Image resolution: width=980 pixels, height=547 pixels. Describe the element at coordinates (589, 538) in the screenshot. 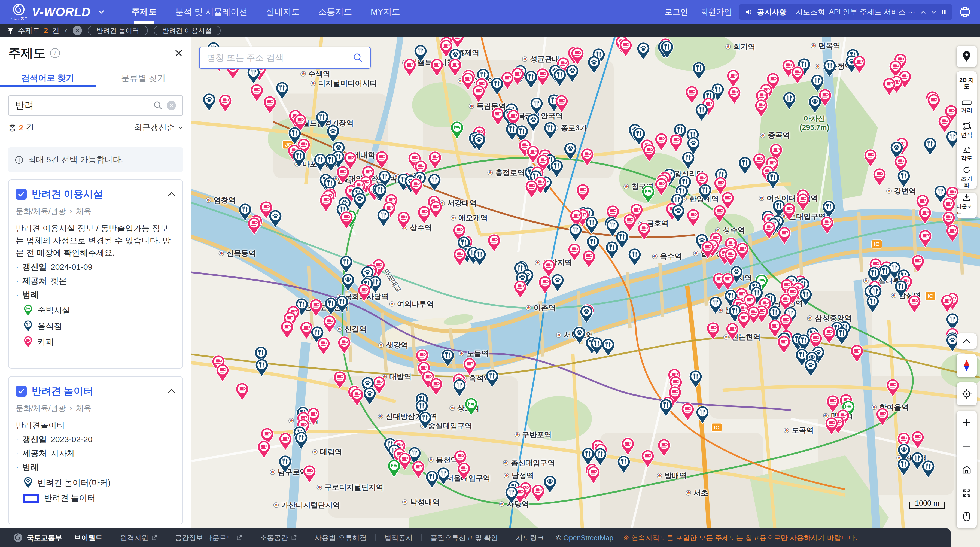

I see `osm-link: OpenStreetMap` at that location.